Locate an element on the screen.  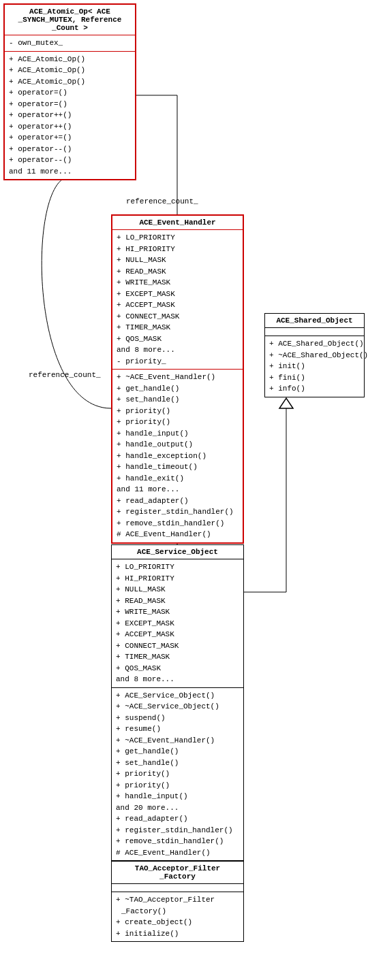
box-tao-acceptor-methods: + ~TAO_Acceptor_Filter _Factory() + crea… is located at coordinates (177, 917).